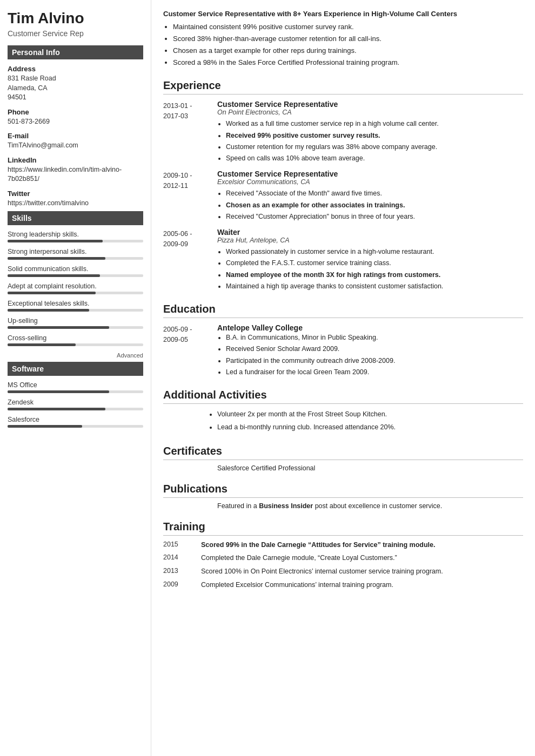 This screenshot has width=535, height=756. Describe the element at coordinates (370, 260) in the screenshot. I see `exp-content: WaiterPizza Hut, Antelope, CAWorked pass…` at that location.